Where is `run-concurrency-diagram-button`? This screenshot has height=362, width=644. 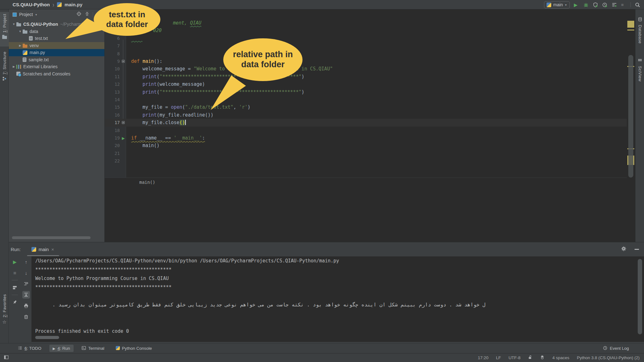 run-concurrency-diagram-button is located at coordinates (614, 5).